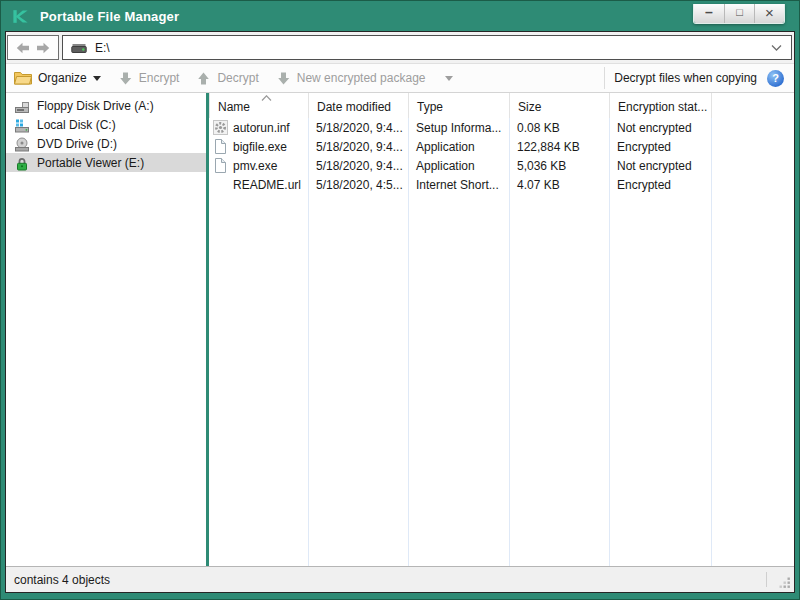 The width and height of the screenshot is (800, 600). I want to click on toolbar-separator, so click(604, 78).